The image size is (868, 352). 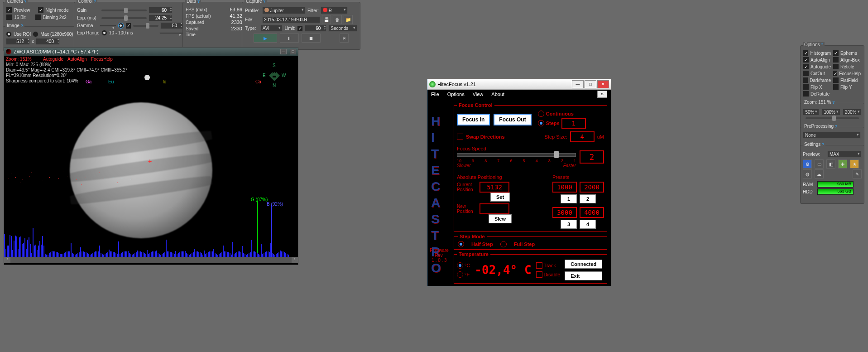 What do you see at coordinates (35, 34) in the screenshot?
I see `maxres-radio` at bounding box center [35, 34].